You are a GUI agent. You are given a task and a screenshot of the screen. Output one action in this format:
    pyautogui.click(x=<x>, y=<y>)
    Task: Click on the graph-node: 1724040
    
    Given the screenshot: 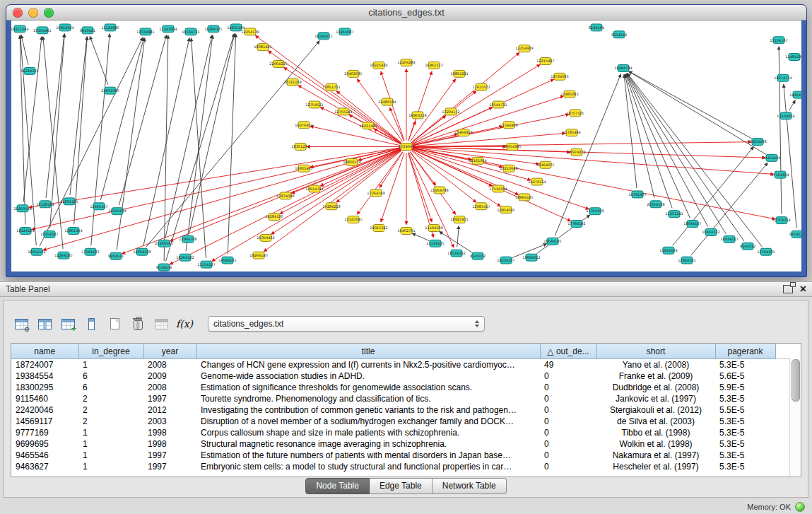 What is the action you would take?
    pyautogui.click(x=406, y=147)
    